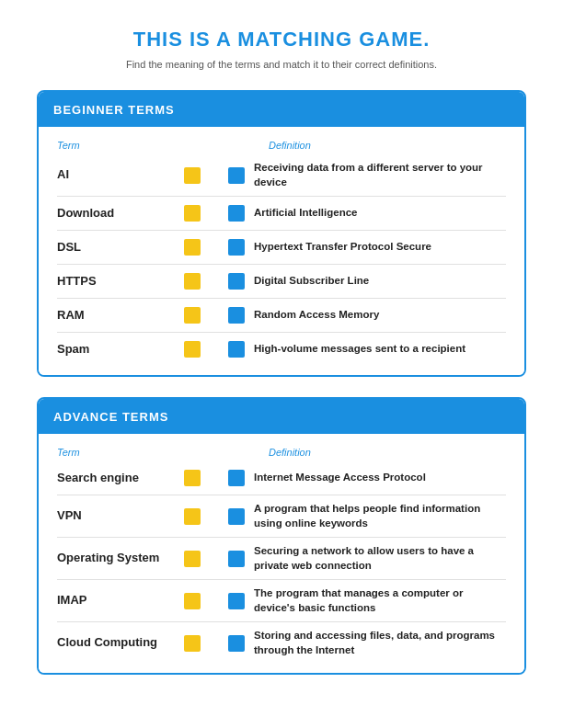 This screenshot has height=728, width=563. I want to click on table-row: SpamHigh-volume messages sent to a recip…, so click(282, 349).